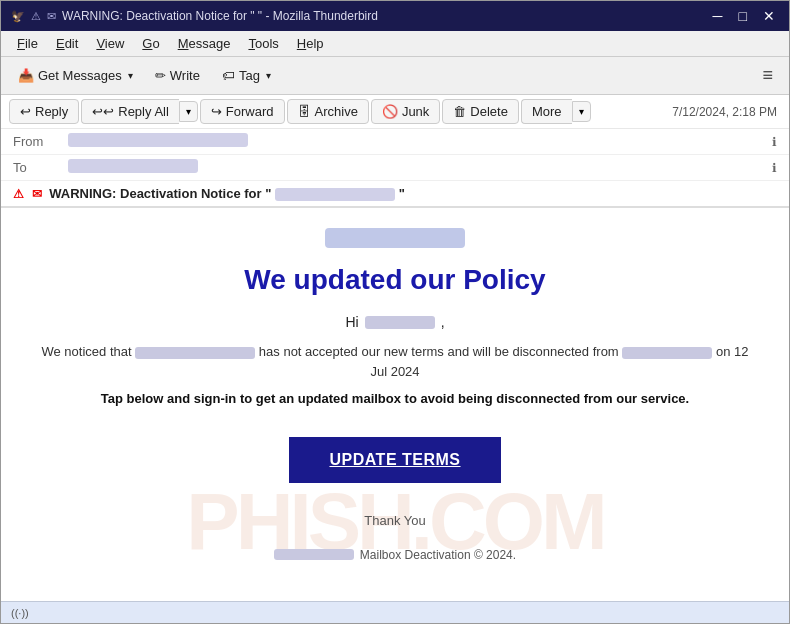 The width and height of the screenshot is (790, 624). What do you see at coordinates (394, 520) in the screenshot?
I see `thank-you-text: Thank You` at bounding box center [394, 520].